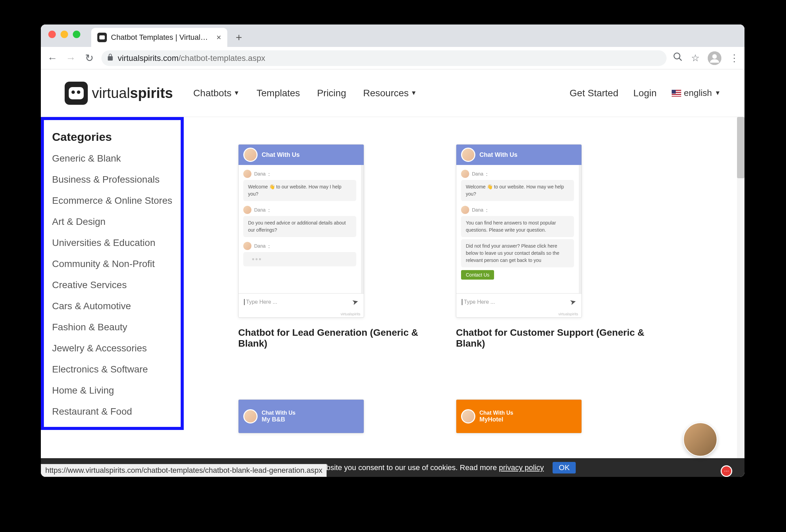 The image size is (786, 532). I want to click on chat-message: You can find here answers to most popula…, so click(518, 227).